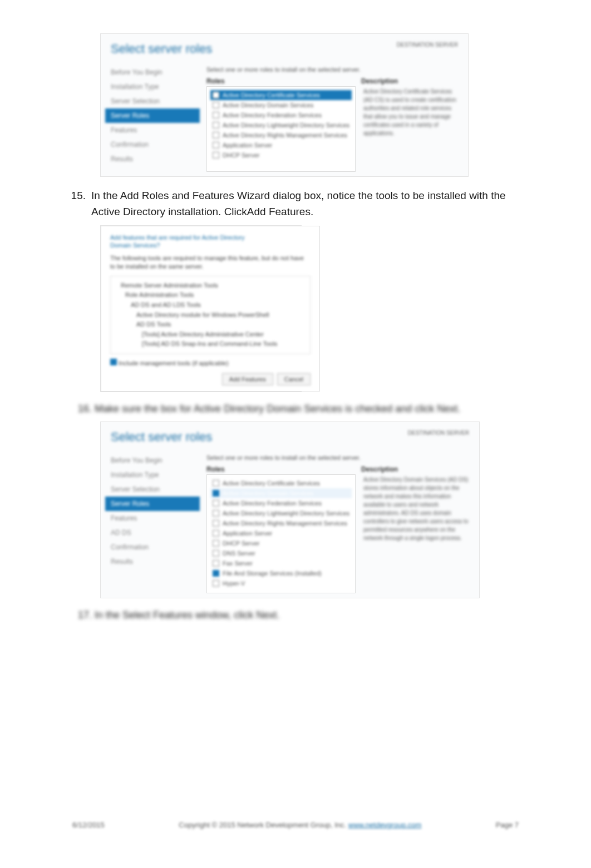 The width and height of the screenshot is (591, 868). I want to click on step-number: 15., so click(76, 204).